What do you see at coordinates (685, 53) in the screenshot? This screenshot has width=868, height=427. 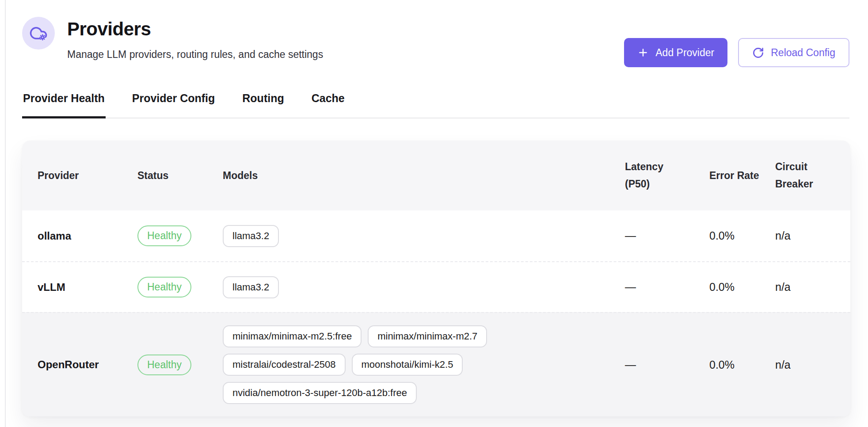 I see `add-provider-label: Add Provider` at bounding box center [685, 53].